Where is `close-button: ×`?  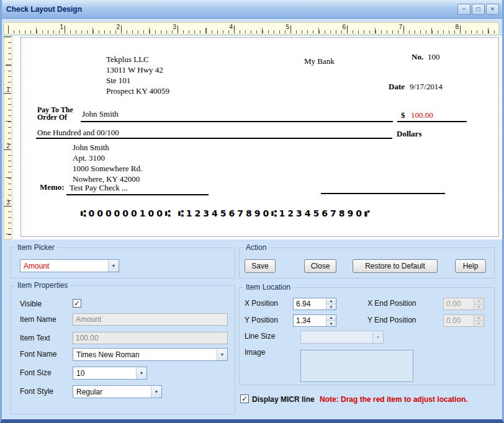
close-button: × is located at coordinates (493, 9).